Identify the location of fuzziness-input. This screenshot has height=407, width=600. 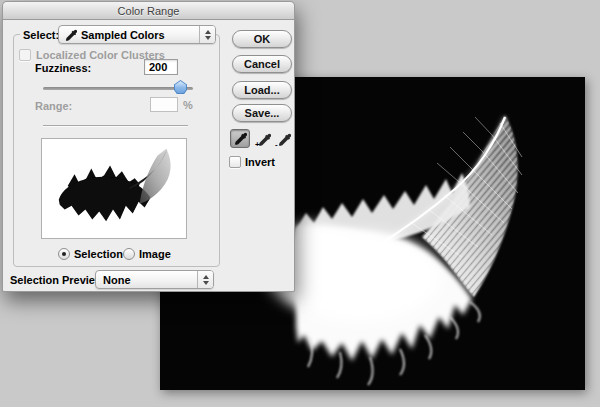
(161, 67).